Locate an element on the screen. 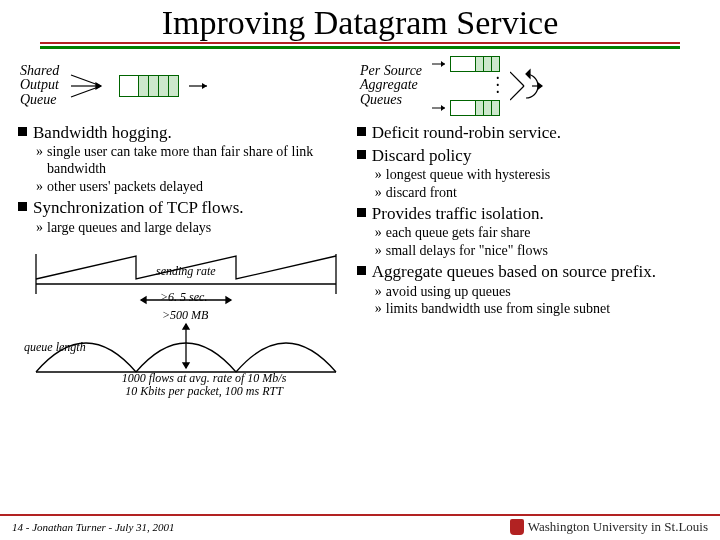  interval-label: >6. 5 sec. is located at coordinates (184, 298).